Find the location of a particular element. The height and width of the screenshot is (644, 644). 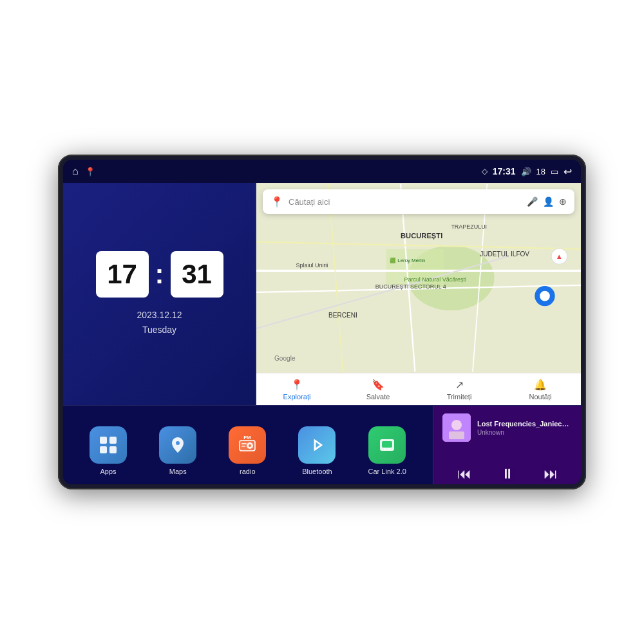

music-title: Lost Frequencies_Janieck Devy-... is located at coordinates (524, 424).